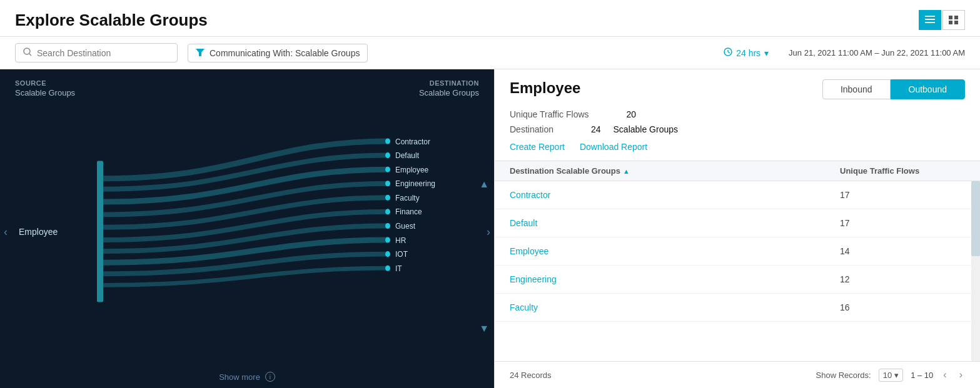 The height and width of the screenshot is (388, 980). Describe the element at coordinates (675, 171) in the screenshot. I see `col-dest-header: Destination Scalable Groups ▲` at that location.